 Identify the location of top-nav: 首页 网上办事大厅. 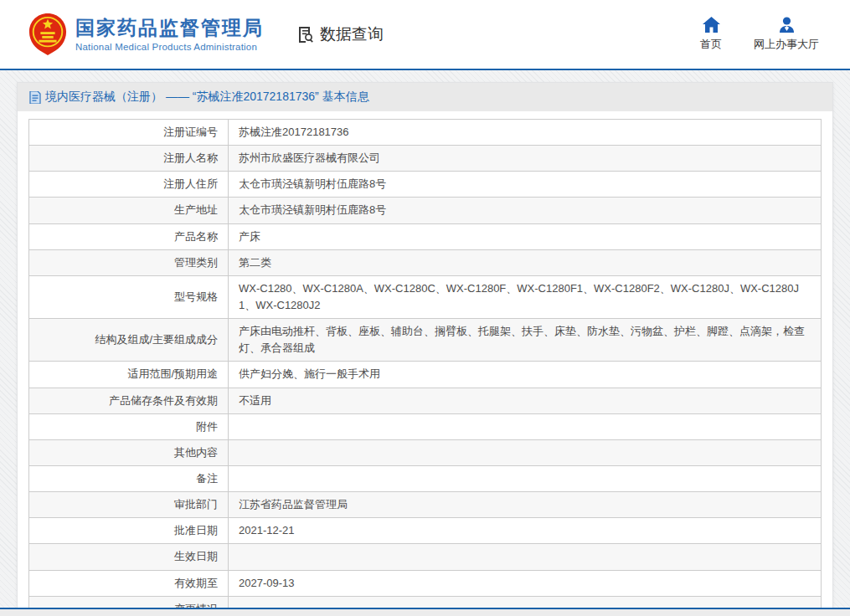
(760, 34).